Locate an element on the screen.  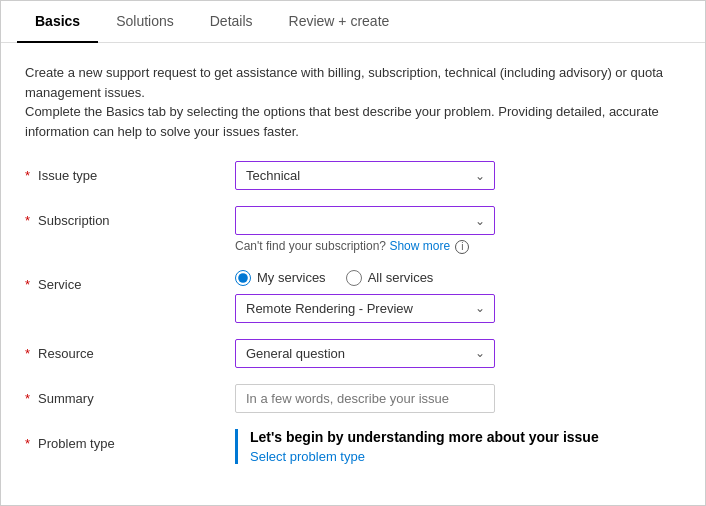
required-star-svc: * is located at coordinates (28, 284).